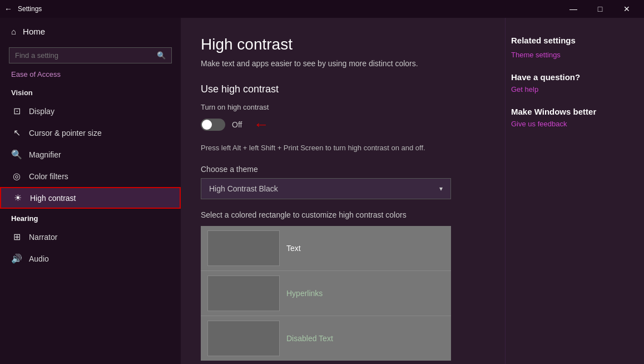 The width and height of the screenshot is (644, 364). Describe the element at coordinates (17, 132) in the screenshot. I see `cursor-icon: ↖` at that location.